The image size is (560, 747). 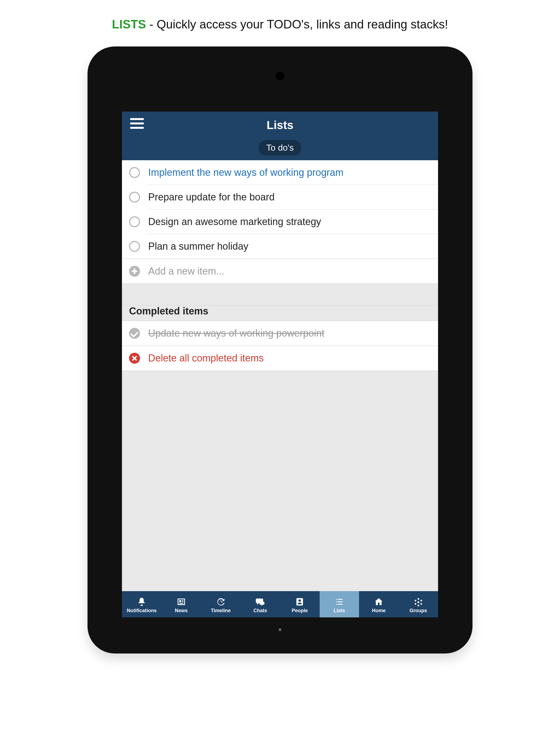 What do you see at coordinates (134, 271) in the screenshot?
I see `plus-icon` at bounding box center [134, 271].